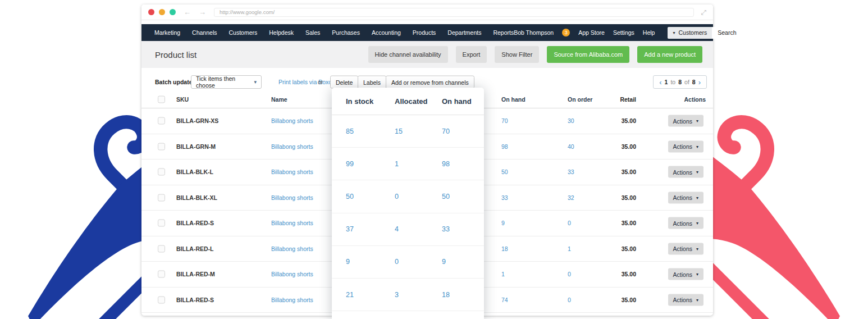 The width and height of the screenshot is (868, 319). I want to click on row-on-order-link: 33, so click(571, 172).